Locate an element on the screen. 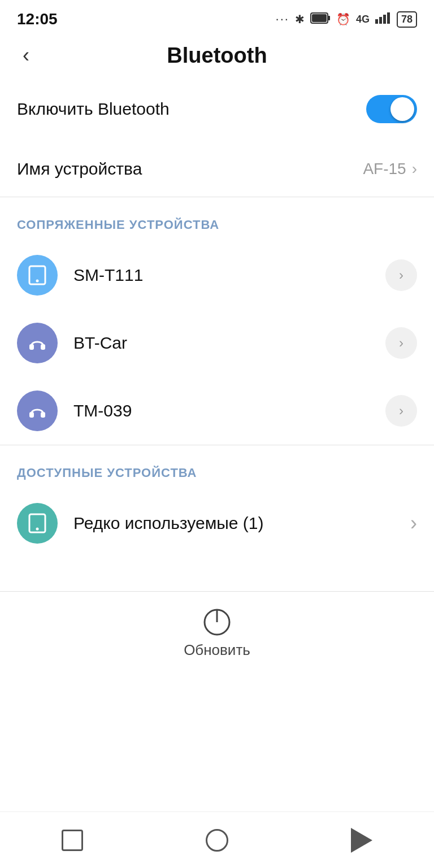  device-icon-headphones-tm039 is located at coordinates (37, 411).